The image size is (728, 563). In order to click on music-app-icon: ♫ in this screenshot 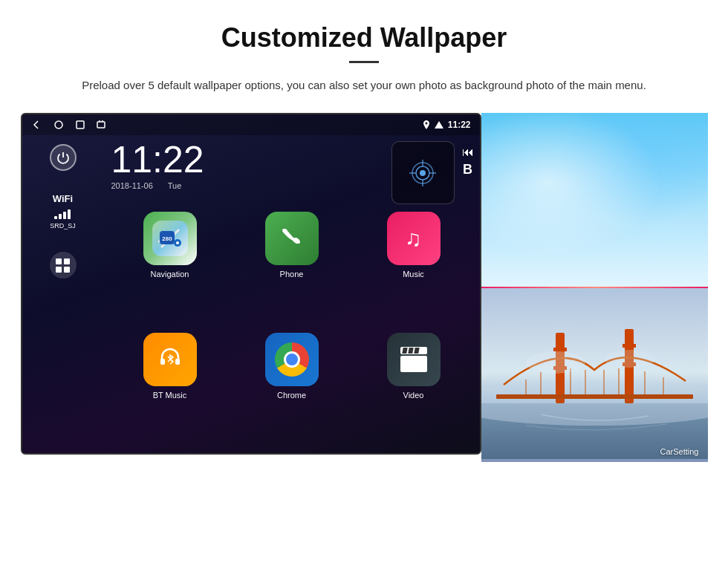, I will do `click(414, 238)`.